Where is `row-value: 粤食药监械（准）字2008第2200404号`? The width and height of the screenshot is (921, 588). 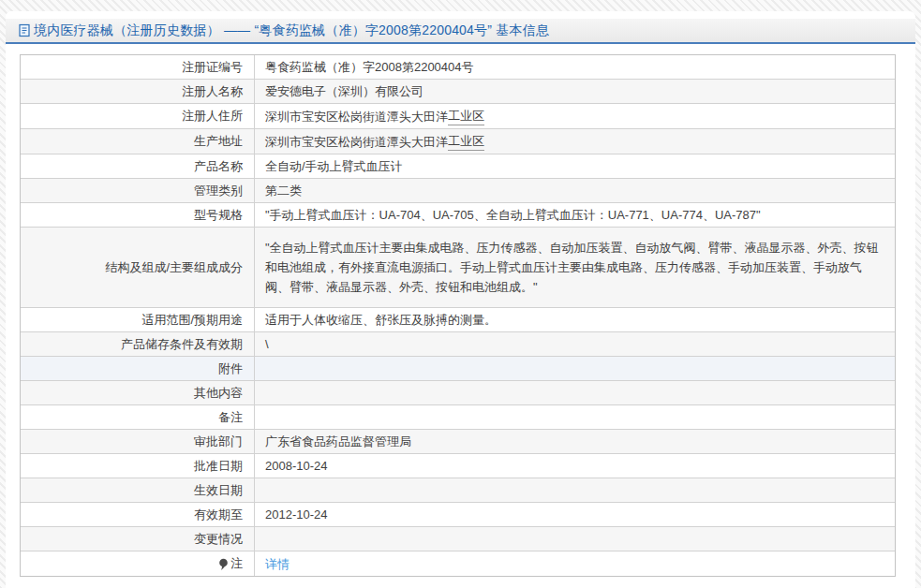
row-value: 粤食药监械（准）字2008第2200404号 is located at coordinates (575, 67).